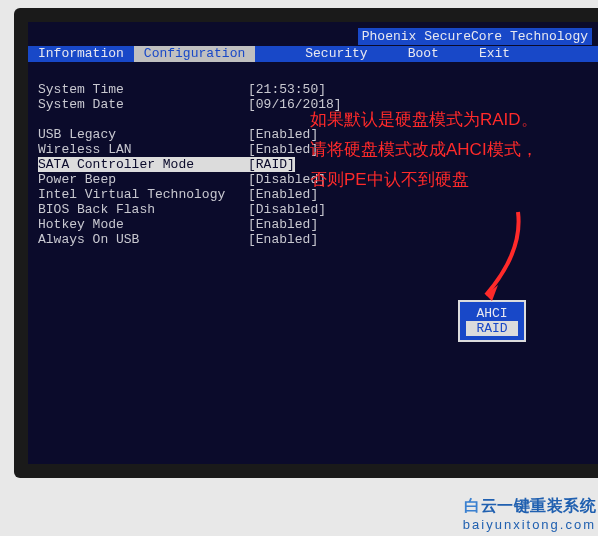  What do you see at coordinates (143, 180) in the screenshot?
I see `label-power-beep: Power Beep` at bounding box center [143, 180].